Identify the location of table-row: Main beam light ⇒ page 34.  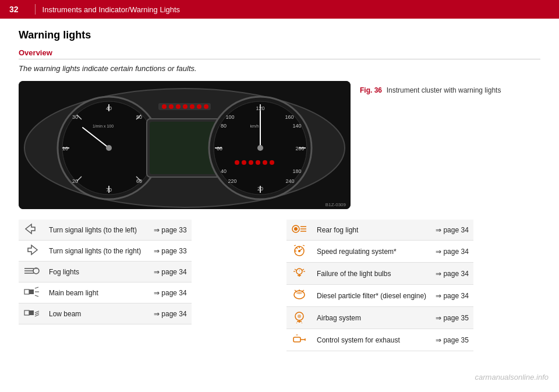
(105, 293).